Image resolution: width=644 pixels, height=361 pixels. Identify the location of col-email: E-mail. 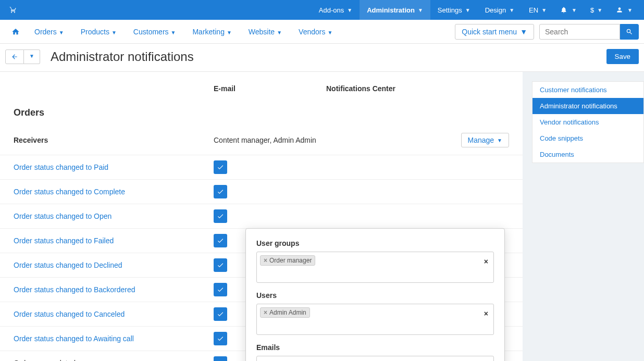
(270, 89).